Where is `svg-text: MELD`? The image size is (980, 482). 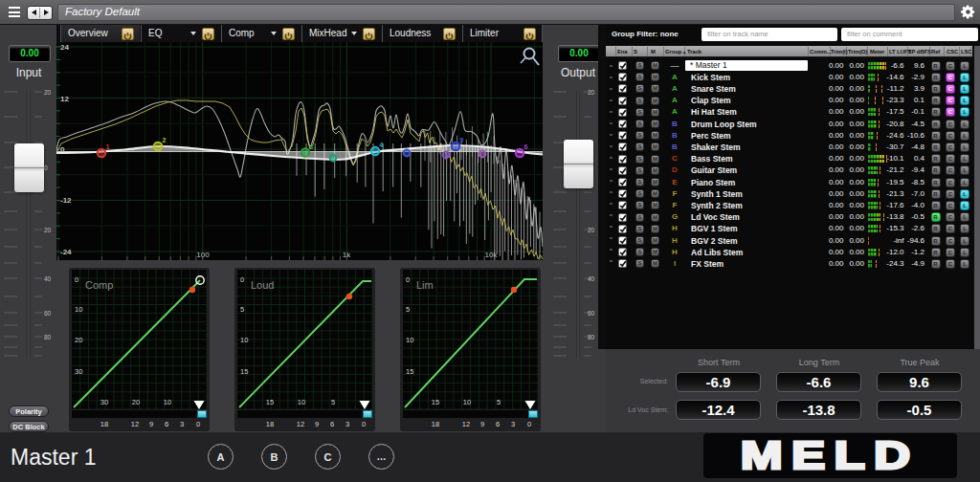 svg-text: MELD is located at coordinates (831, 455).